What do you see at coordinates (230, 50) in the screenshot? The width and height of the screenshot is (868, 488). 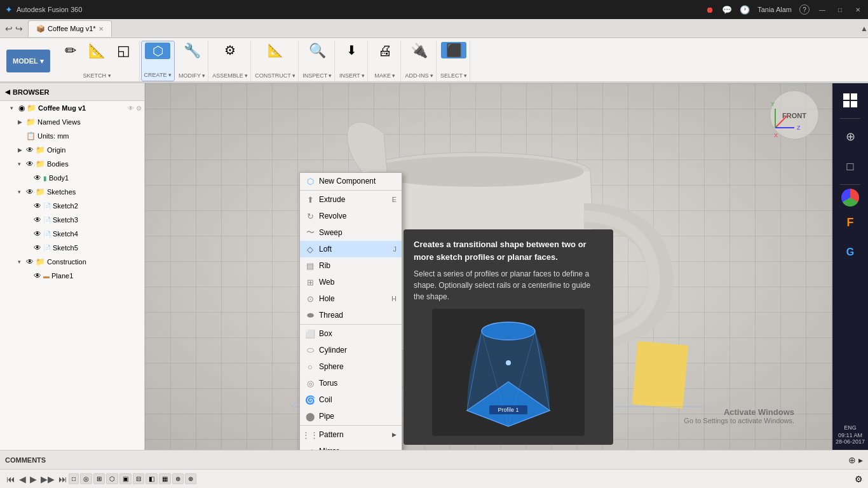 I see `assemble-btn: ⚙` at bounding box center [230, 50].